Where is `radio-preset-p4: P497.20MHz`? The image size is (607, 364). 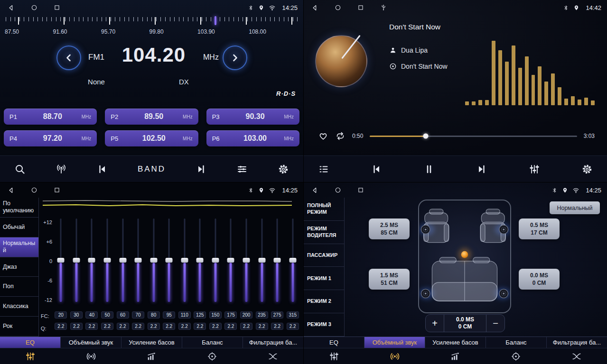 radio-preset-p4: P497.20MHz is located at coordinates (50, 138).